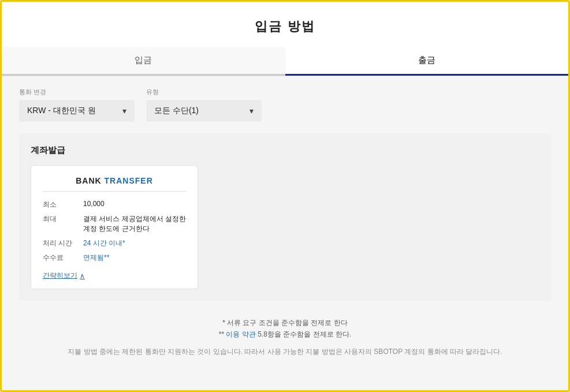 The image size is (570, 392). What do you see at coordinates (114, 231) in the screenshot?
I see `payment-info-table: 최소 10,000 최대 결제 서비스 제공업체에서 설정한 계정 한도에 근거…` at bounding box center [114, 231].